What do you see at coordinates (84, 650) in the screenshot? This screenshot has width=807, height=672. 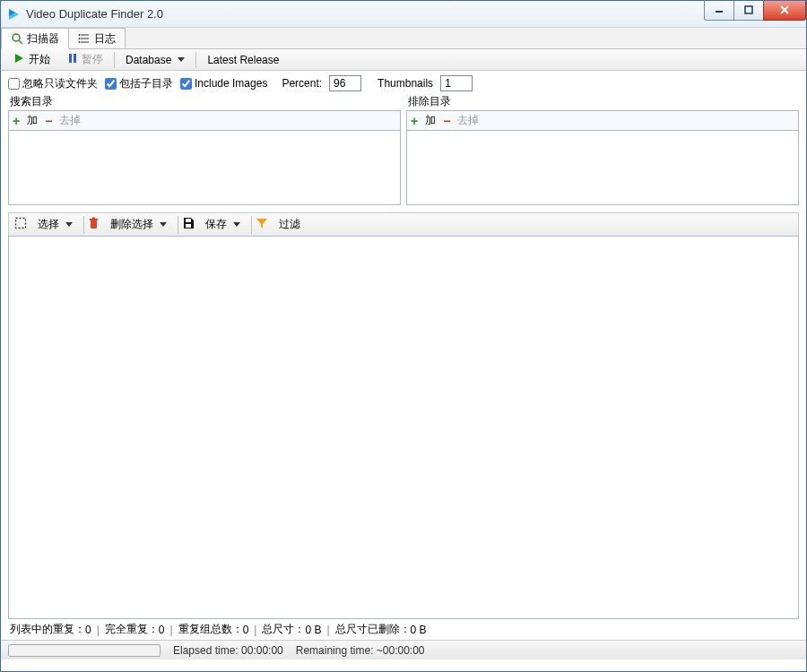 I see `progress-bar` at bounding box center [84, 650].